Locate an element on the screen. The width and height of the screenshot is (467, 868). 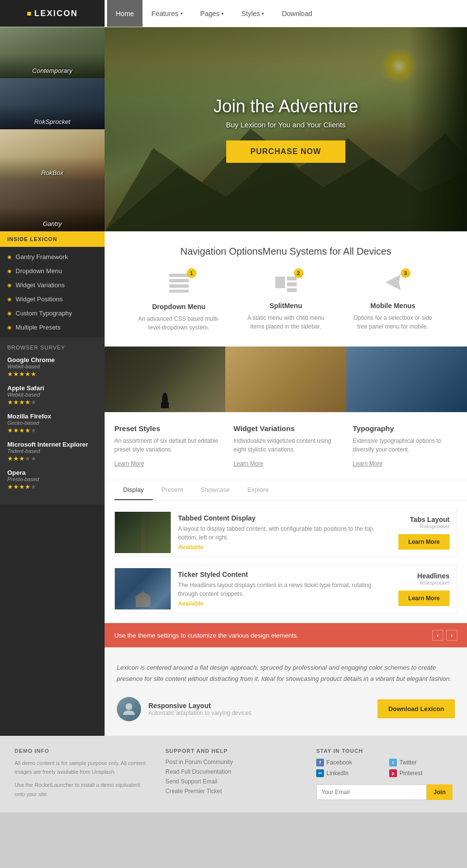
card-desc-1: A layout to display tabbed content, with… is located at coordinates (277, 533).